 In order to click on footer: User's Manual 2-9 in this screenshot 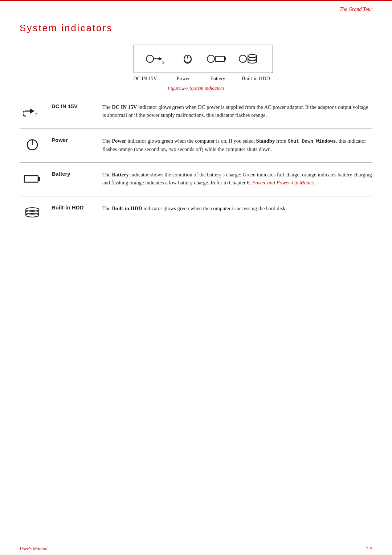, I will do `click(196, 548)`.